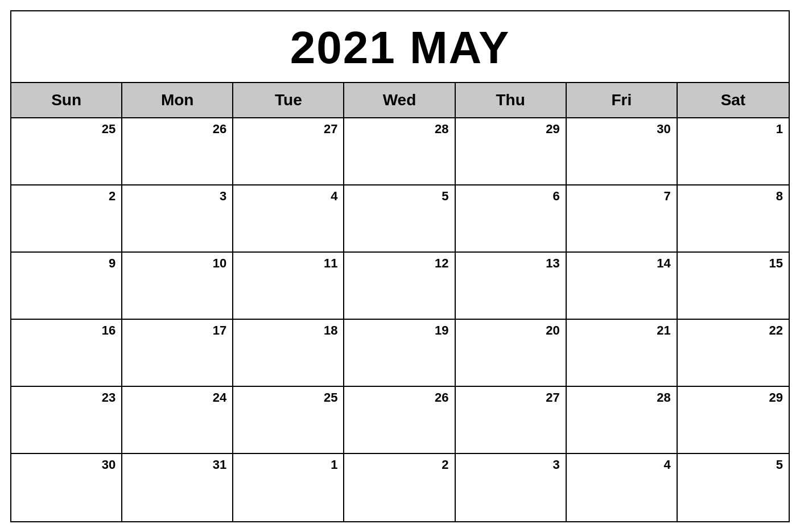 This screenshot has width=800, height=532. What do you see at coordinates (511, 353) in the screenshot?
I see `calendar-cell: 20` at bounding box center [511, 353].